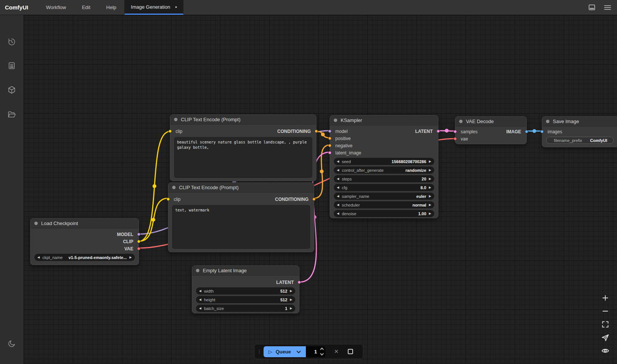  Describe the element at coordinates (12, 66) in the screenshot. I see `queue-list-icon` at that location.